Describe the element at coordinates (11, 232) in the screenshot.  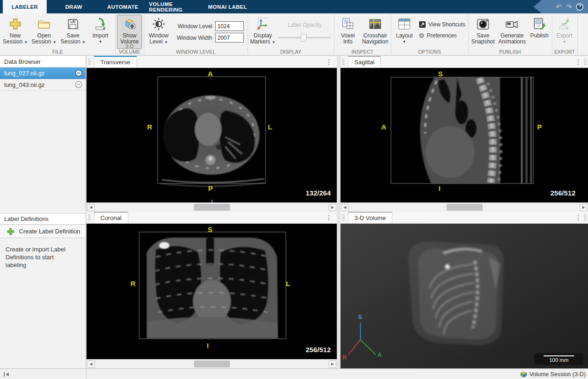
I see `green-plus-icon` at that location.